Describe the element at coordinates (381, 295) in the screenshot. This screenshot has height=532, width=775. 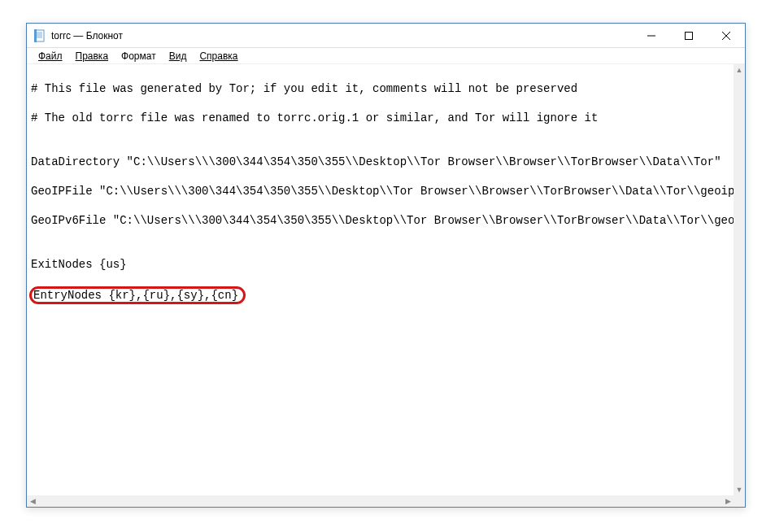
I see `text-line: EntryNodes {kr},{ru},{sy},{cn}` at that location.